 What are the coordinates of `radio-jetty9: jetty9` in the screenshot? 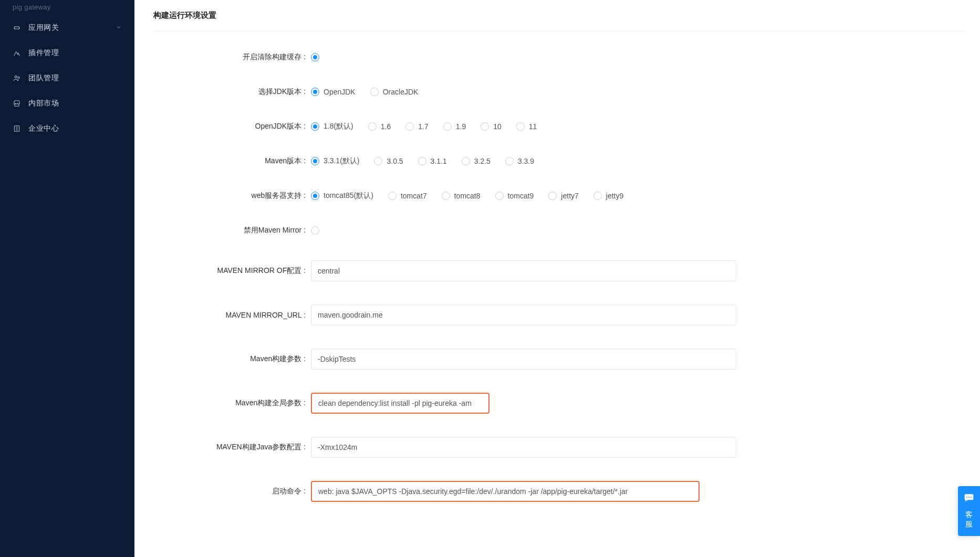 It's located at (608, 196).